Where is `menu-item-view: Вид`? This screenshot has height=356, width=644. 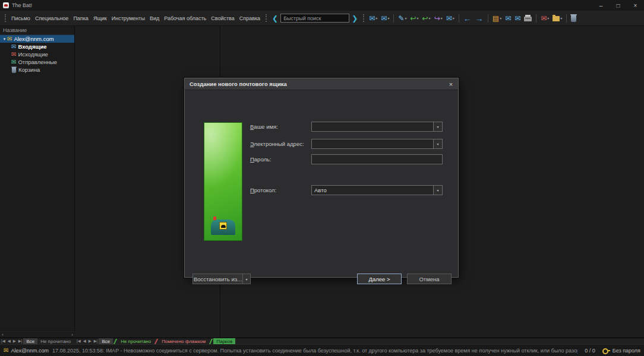 menu-item-view: Вид is located at coordinates (154, 18).